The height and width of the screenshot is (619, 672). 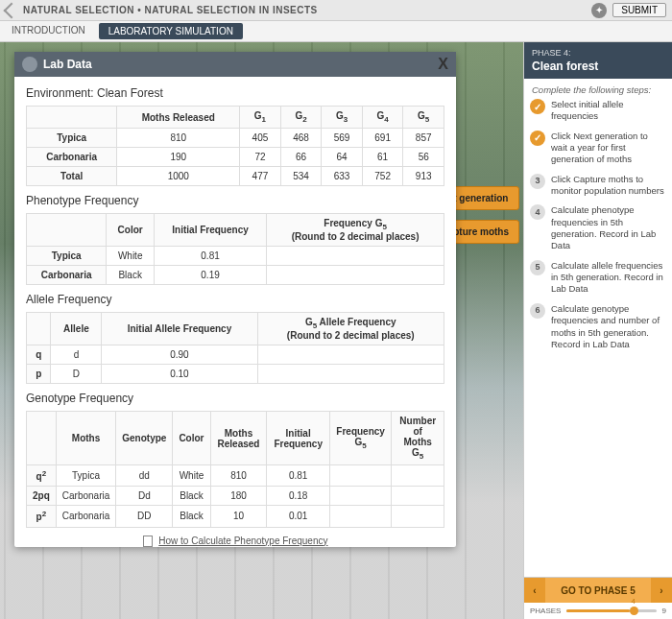 What do you see at coordinates (361, 516) in the screenshot?
I see `geno-p2-freq-input` at bounding box center [361, 516].